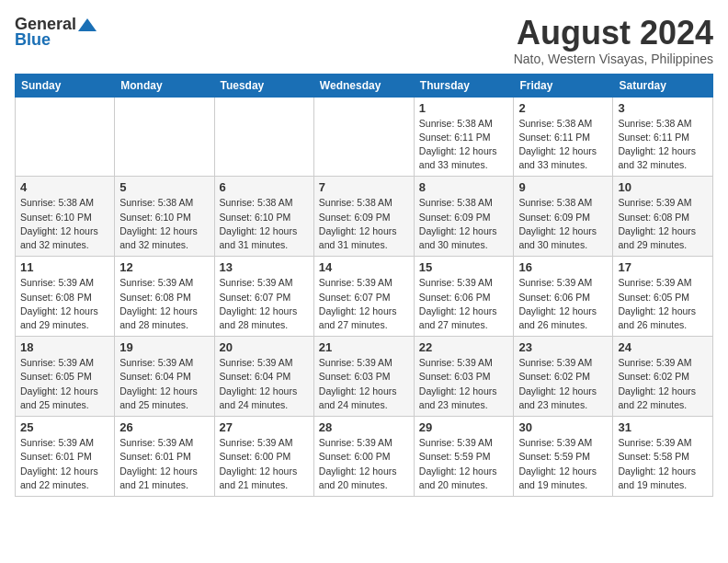  Describe the element at coordinates (664, 85) in the screenshot. I see `header-saturday: Saturday` at that location.